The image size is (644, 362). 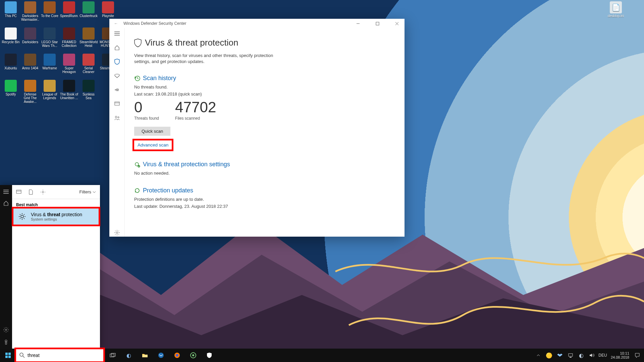 I want to click on nav-account-icon, so click(x=117, y=76).